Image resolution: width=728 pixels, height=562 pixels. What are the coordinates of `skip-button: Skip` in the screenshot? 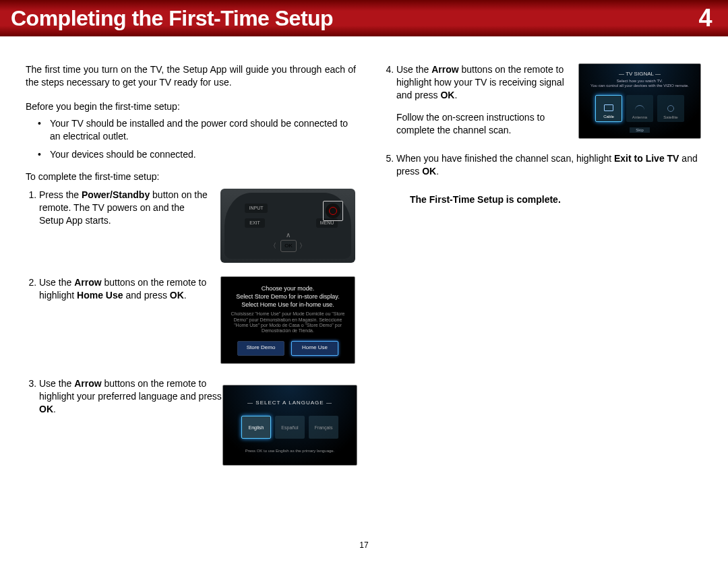 It's located at (640, 130).